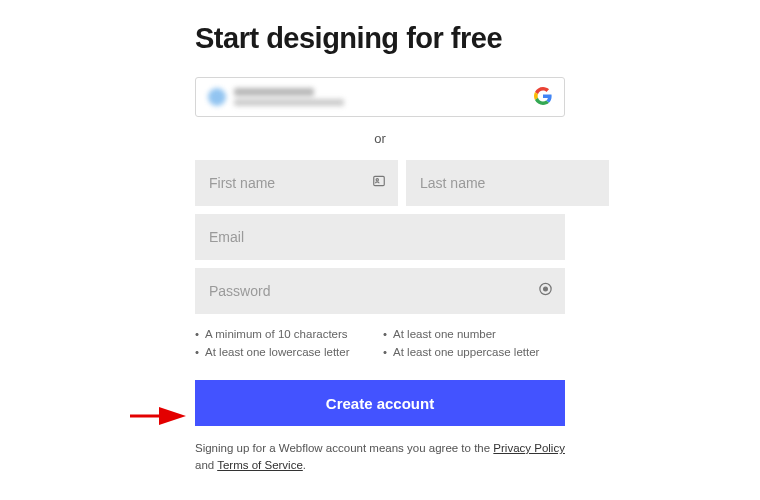 The height and width of the screenshot is (500, 760). I want to click on terms-of-service-link: Terms of Service, so click(260, 465).